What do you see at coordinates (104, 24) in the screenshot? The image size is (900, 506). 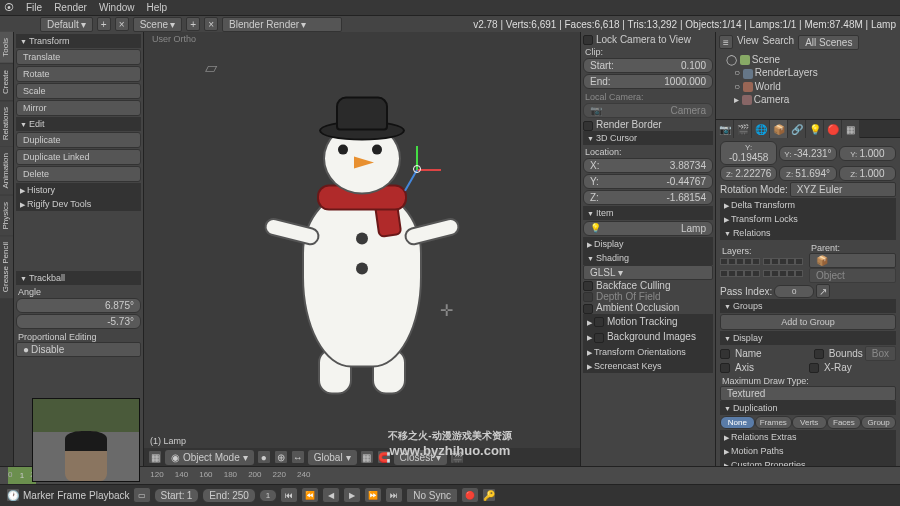 I see `add-layout-button: +` at bounding box center [104, 24].